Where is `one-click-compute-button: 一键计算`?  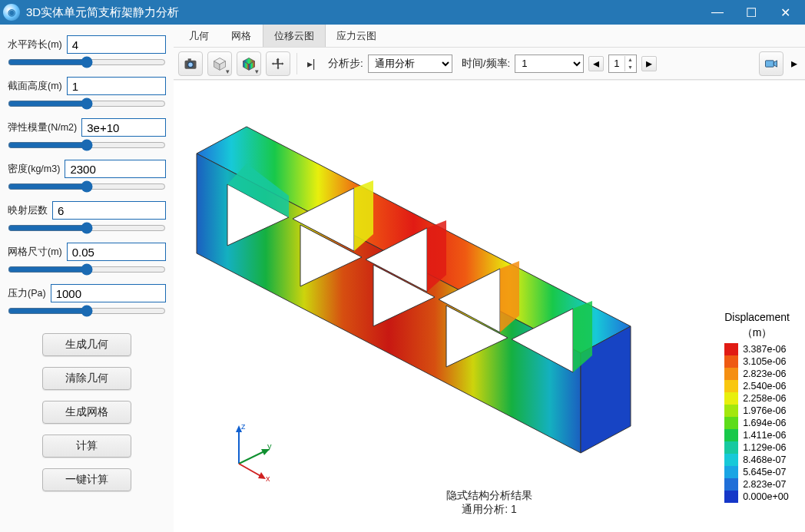 one-click-compute-button: 一键计算 is located at coordinates (87, 480).